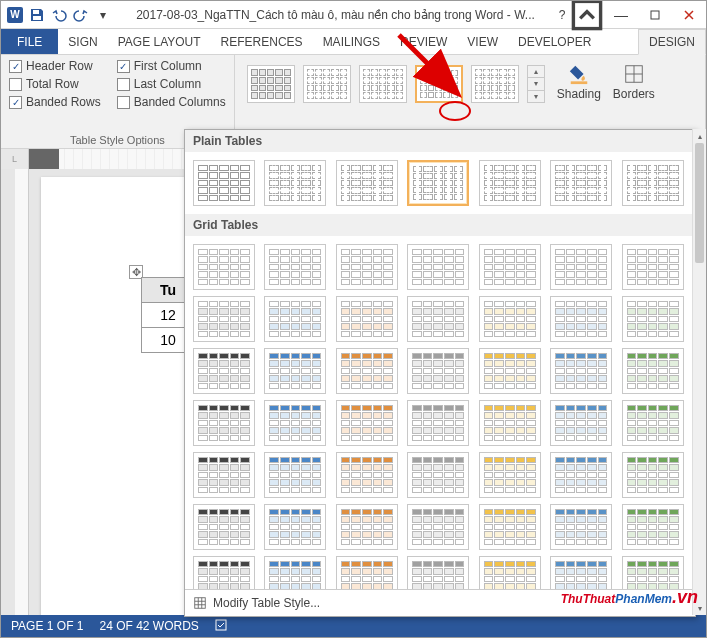 The image size is (707, 638). I want to click on last-column-checkbox: Last Column, so click(172, 84).